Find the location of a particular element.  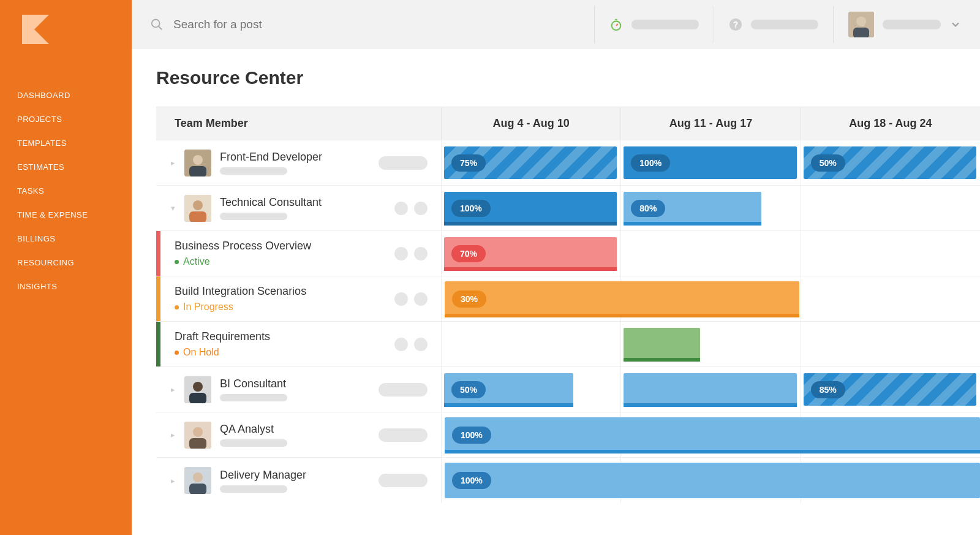

nav-dashboard: DASHBOARD is located at coordinates (66, 96).